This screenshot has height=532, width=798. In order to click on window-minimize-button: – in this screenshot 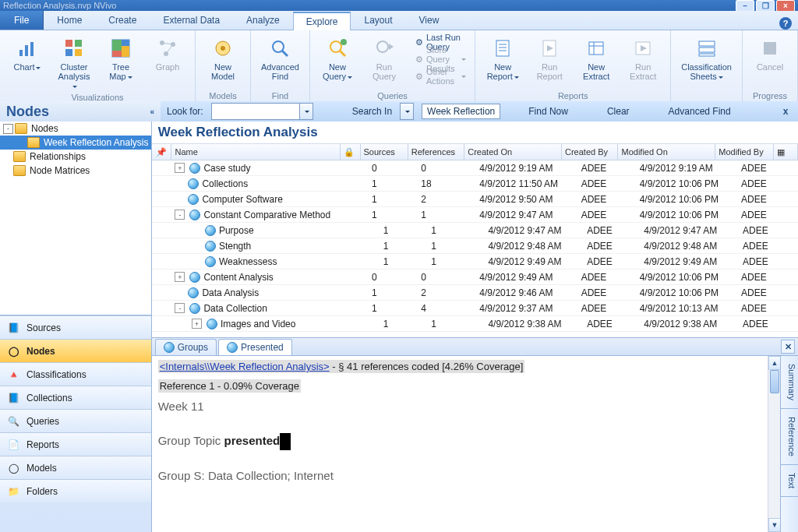, I will do `click(745, 5)`.